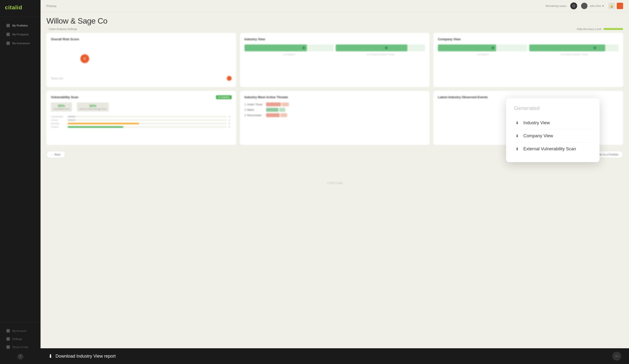  What do you see at coordinates (147, 117) in the screenshot?
I see `vuln-track-catastrophic` at bounding box center [147, 117].